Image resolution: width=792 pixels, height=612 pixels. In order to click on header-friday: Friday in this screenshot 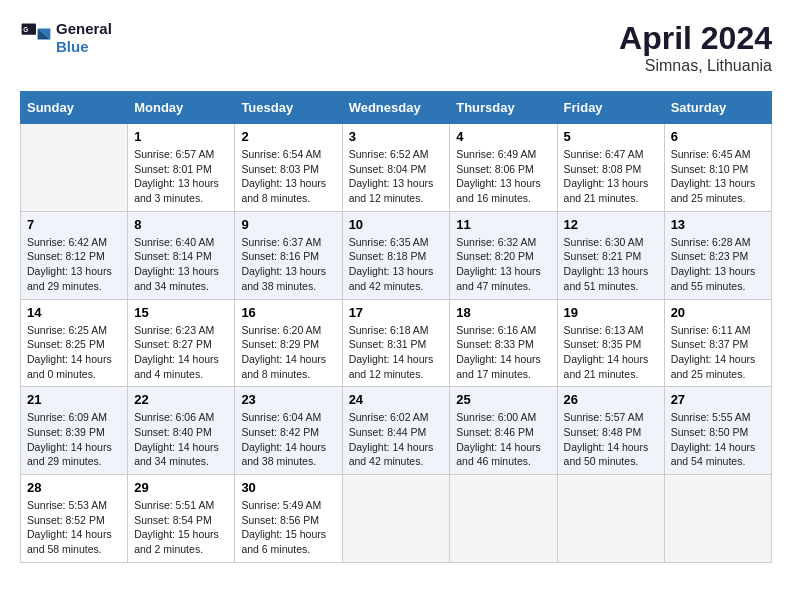, I will do `click(610, 108)`.